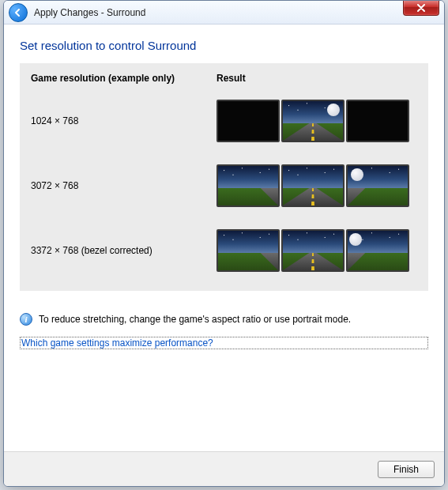  What do you see at coordinates (123, 186) in the screenshot?
I see `resolution-label: 3072 × 768` at bounding box center [123, 186].